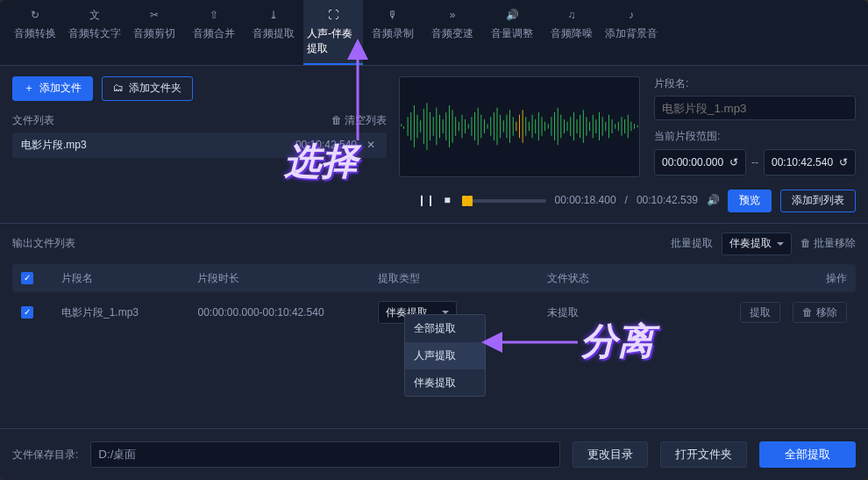  What do you see at coordinates (35, 33) in the screenshot?
I see `nav-label: 音频转换` at bounding box center [35, 33].